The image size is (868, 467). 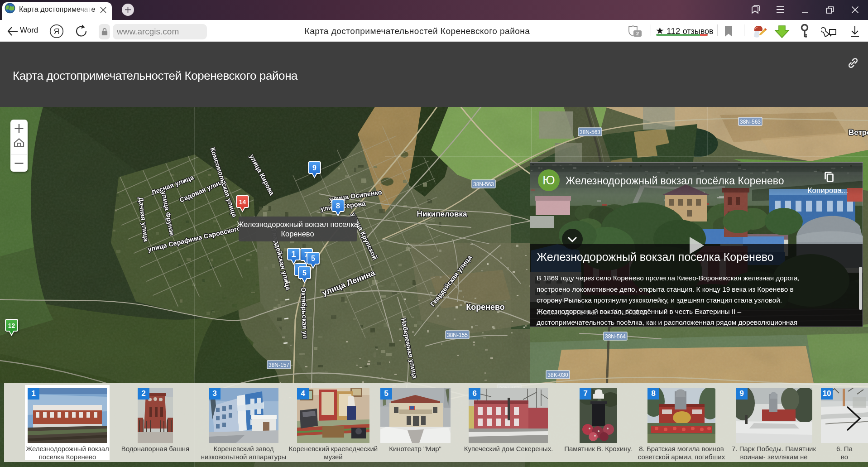 I want to click on svg-text: 9, so click(x=314, y=168).